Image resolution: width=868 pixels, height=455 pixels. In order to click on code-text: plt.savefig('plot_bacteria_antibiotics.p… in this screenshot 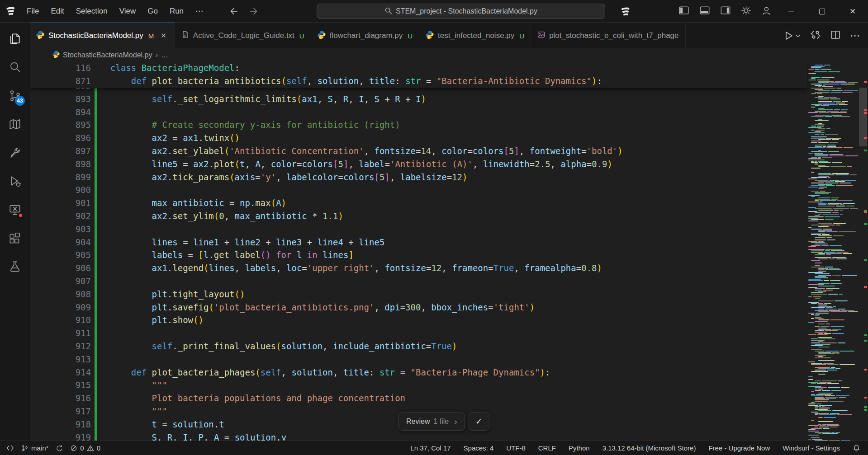, I will do `click(452, 307)`.